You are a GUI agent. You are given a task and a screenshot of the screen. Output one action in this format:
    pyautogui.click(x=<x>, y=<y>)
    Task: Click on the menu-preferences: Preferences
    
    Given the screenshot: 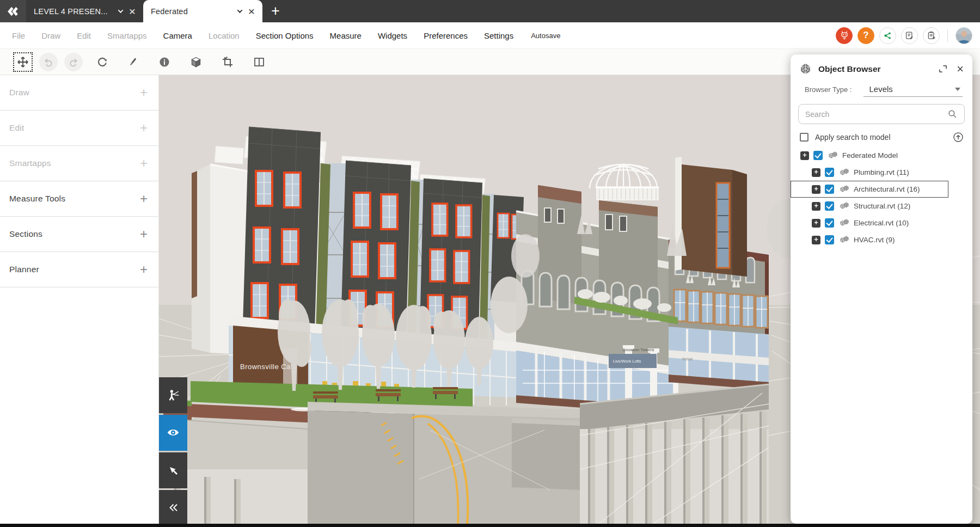 What is the action you would take?
    pyautogui.click(x=445, y=36)
    